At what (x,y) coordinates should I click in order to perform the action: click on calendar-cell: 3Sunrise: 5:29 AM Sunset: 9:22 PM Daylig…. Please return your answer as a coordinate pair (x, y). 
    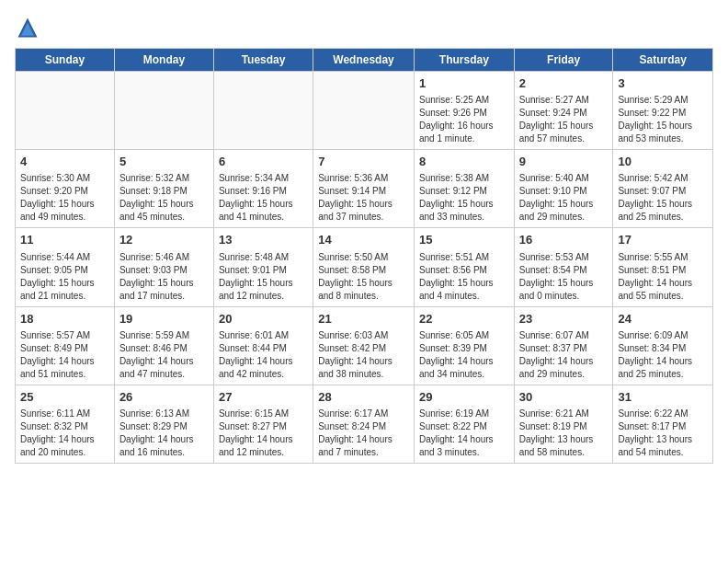
    Looking at the image, I should click on (664, 110).